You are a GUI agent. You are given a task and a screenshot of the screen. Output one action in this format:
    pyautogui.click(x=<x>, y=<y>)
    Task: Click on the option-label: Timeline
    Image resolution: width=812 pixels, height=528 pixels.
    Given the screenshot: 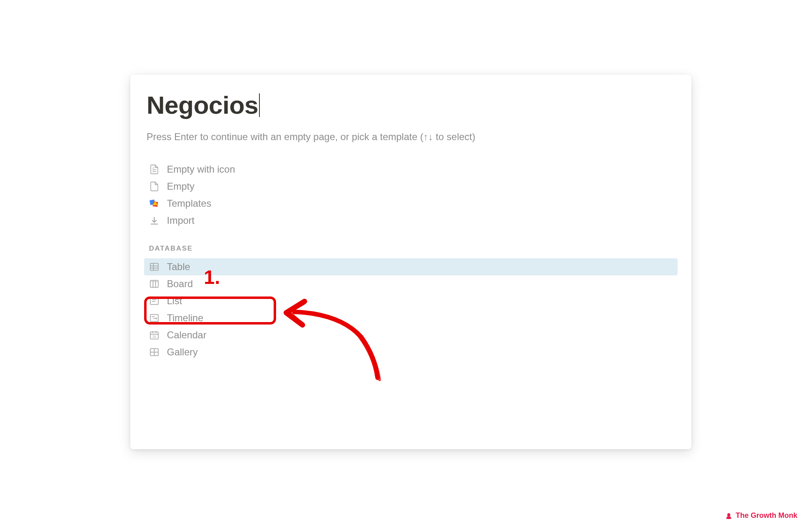 What is the action you would take?
    pyautogui.click(x=185, y=318)
    